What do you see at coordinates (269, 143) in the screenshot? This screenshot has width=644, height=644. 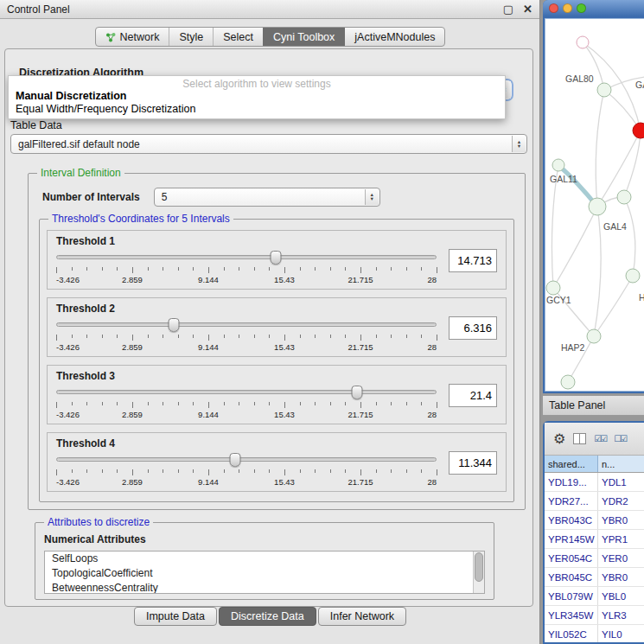 I see `table-data-combobox: galFiltered.sif default node ▲▼` at bounding box center [269, 143].